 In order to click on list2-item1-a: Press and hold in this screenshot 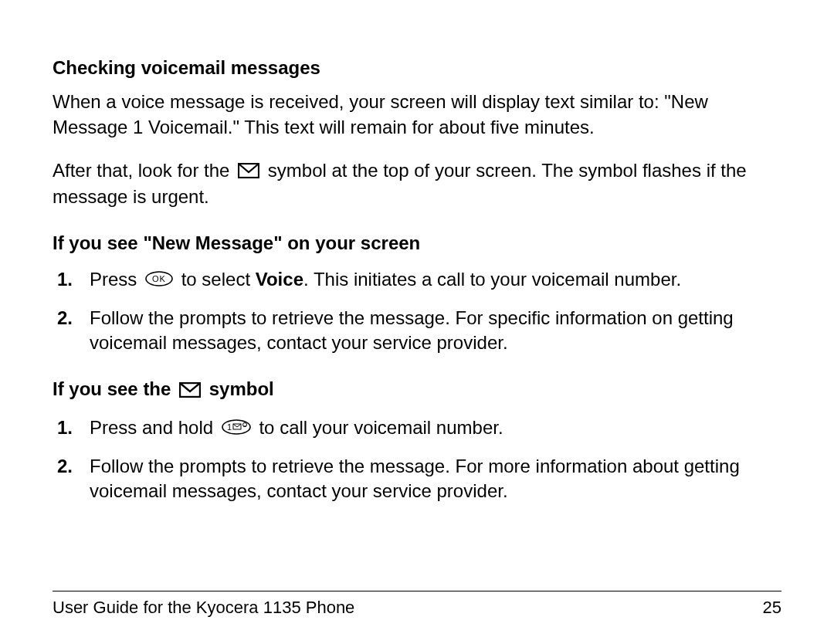, I will do `click(154, 428)`.